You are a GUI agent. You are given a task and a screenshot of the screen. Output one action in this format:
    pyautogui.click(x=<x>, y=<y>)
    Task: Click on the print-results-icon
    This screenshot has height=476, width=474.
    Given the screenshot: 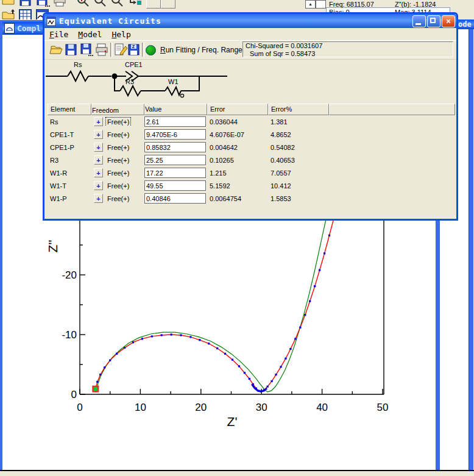 What is the action you would take?
    pyautogui.click(x=102, y=50)
    